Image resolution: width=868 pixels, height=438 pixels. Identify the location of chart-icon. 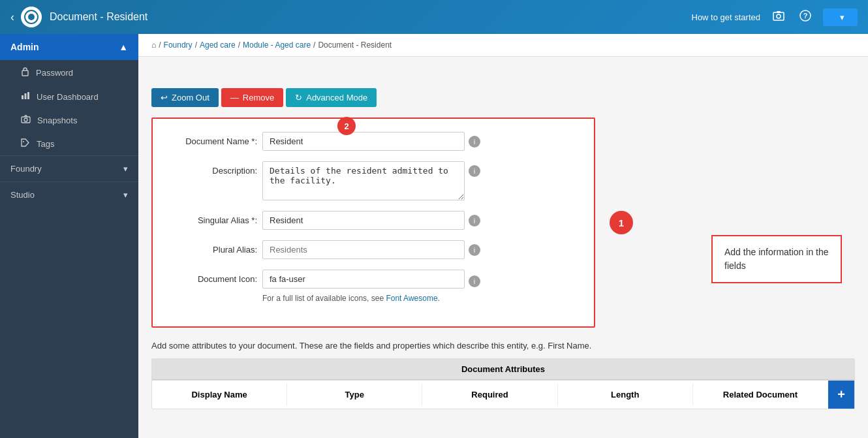
(25, 97).